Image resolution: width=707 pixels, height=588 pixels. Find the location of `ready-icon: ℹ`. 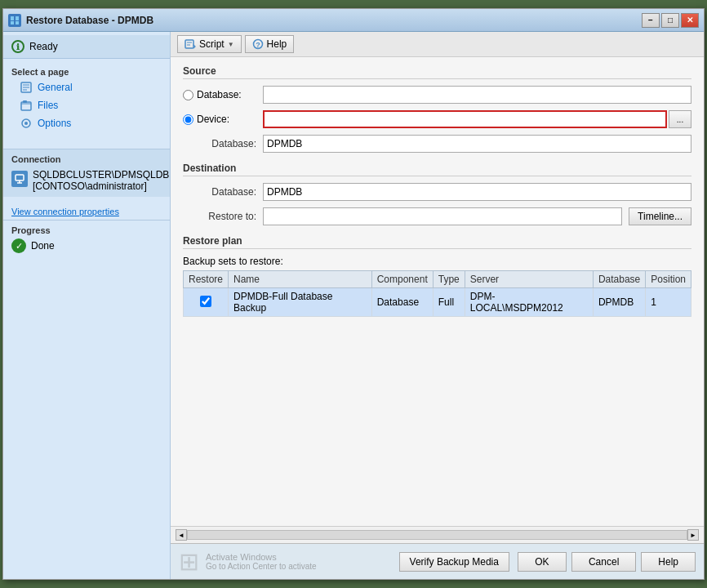

ready-icon: ℹ is located at coordinates (18, 47).